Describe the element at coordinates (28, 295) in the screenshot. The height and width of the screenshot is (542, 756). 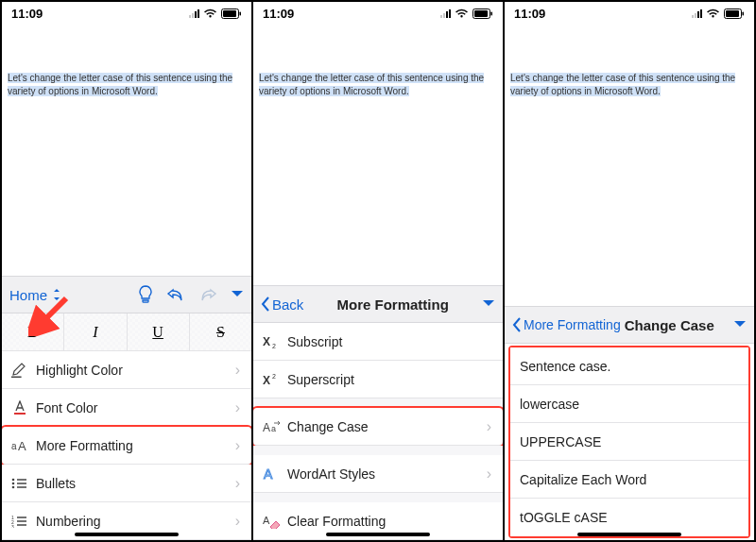
I see `ribbon-tab-label: Home` at that location.